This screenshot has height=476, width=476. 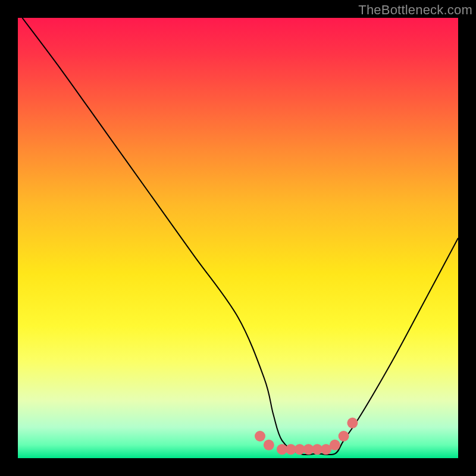 I want to click on watermark-text: TheBottleneck.com, so click(x=415, y=10).